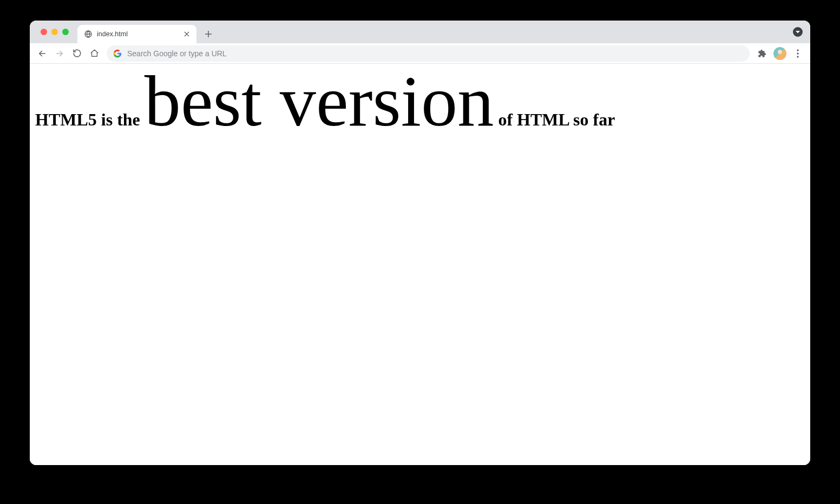 The width and height of the screenshot is (840, 504). Describe the element at coordinates (77, 54) in the screenshot. I see `reload-button` at that location.